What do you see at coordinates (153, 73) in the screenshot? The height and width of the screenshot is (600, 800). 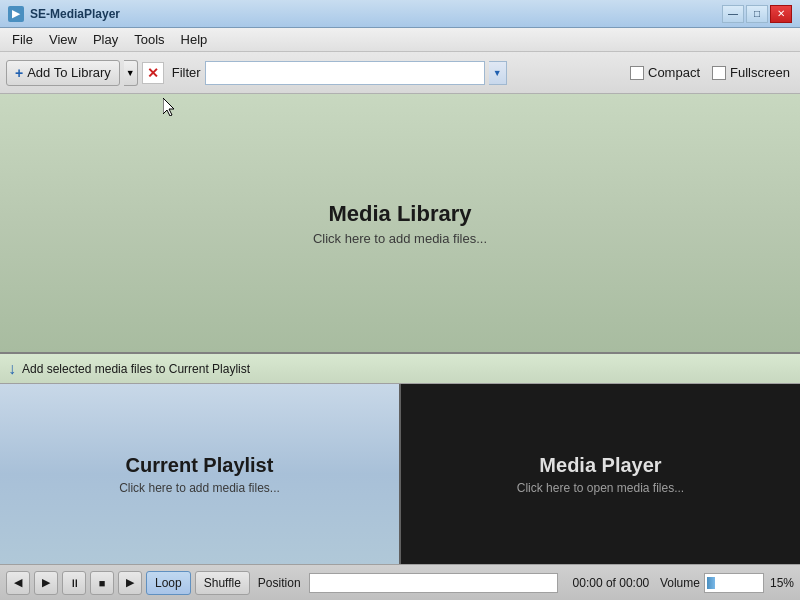 I see `clear-filter-button: ✕` at bounding box center [153, 73].